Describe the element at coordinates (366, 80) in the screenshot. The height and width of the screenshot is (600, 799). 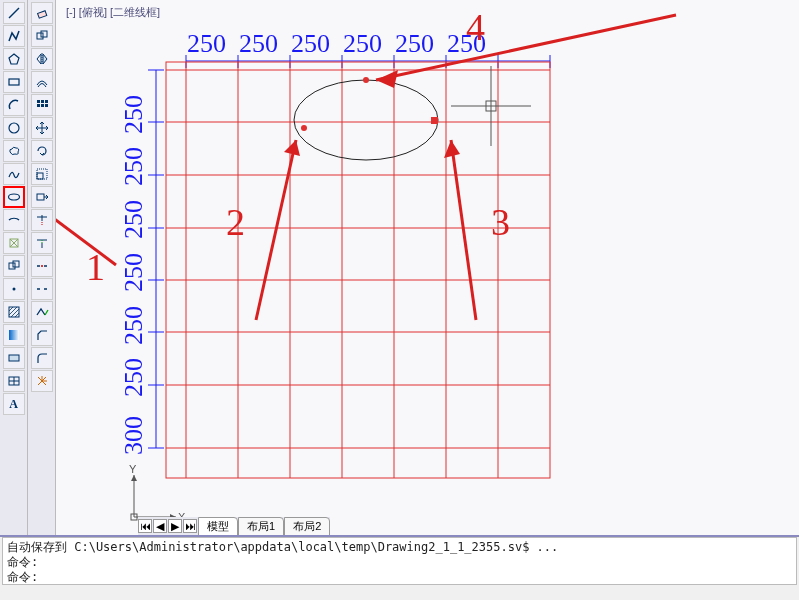
I see `grip-top` at that location.